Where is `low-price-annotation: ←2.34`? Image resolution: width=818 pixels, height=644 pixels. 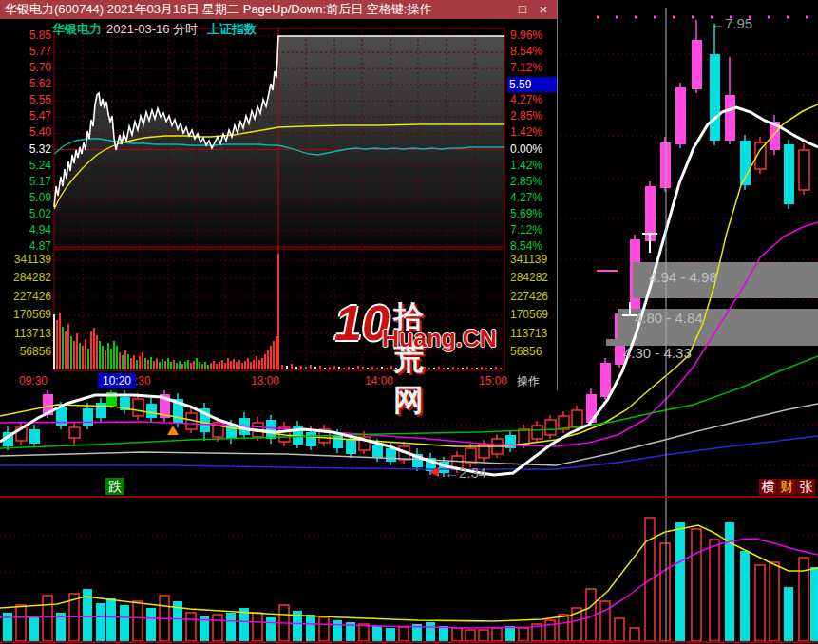
low-price-annotation: ←2.34 is located at coordinates (466, 473).